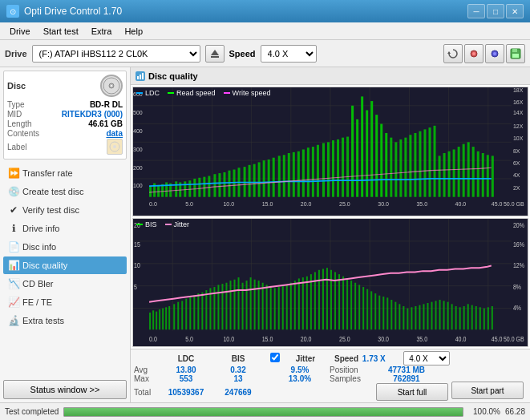  I want to click on status-window-button: Status window >>, so click(65, 390).